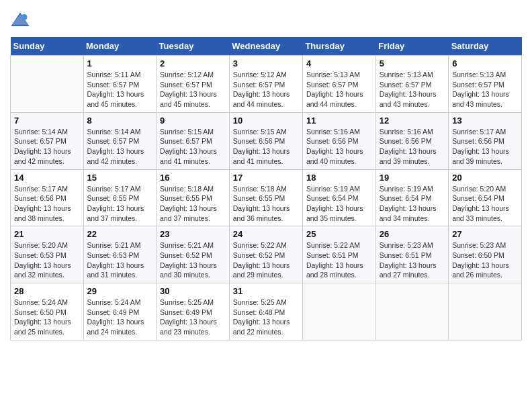 This screenshot has height=411, width=532. I want to click on calendar-cell: 5Sunrise: 5:13 AM Sunset: 6:57 PM Daylig…, so click(412, 85).